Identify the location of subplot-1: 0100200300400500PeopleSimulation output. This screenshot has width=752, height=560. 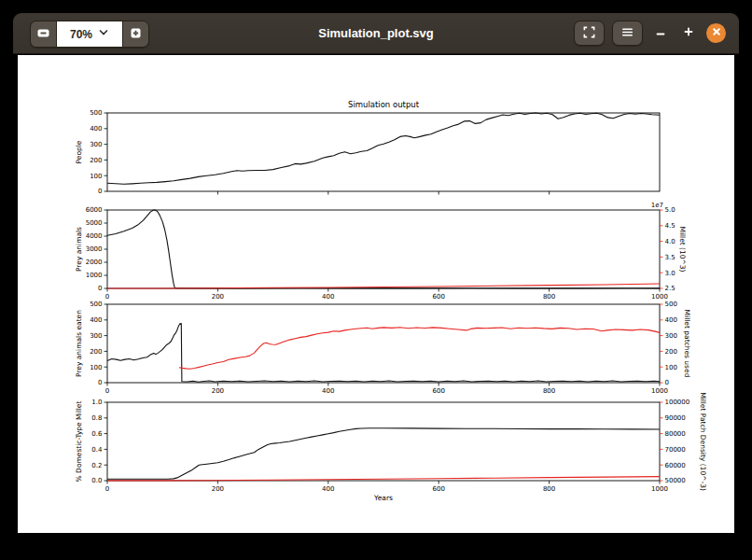
(368, 147).